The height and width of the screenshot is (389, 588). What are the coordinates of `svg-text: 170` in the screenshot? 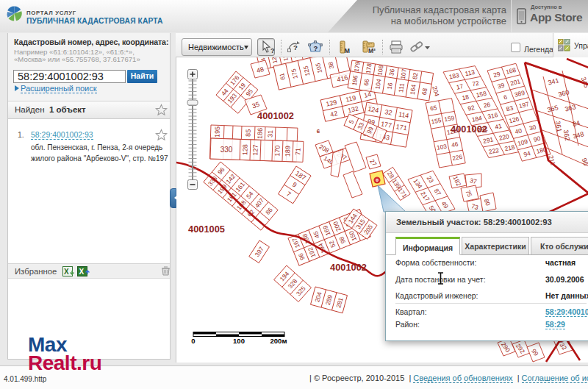 It's located at (278, 150).